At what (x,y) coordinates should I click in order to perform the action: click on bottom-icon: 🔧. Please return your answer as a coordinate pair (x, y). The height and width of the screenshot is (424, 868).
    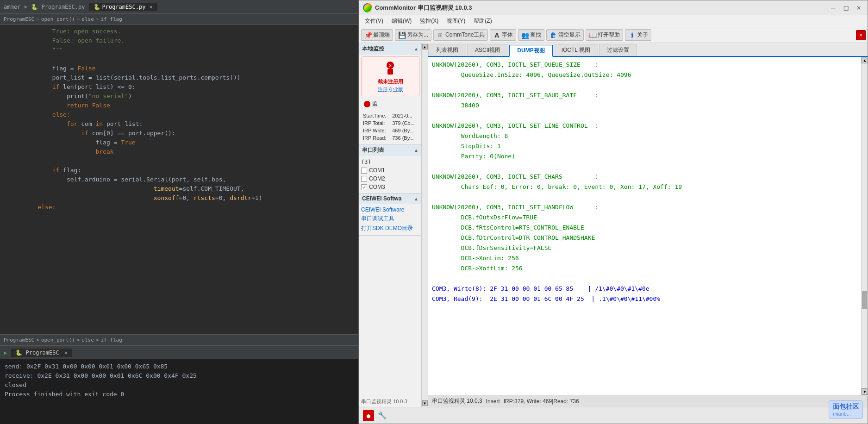
    Looking at the image, I should click on (382, 416).